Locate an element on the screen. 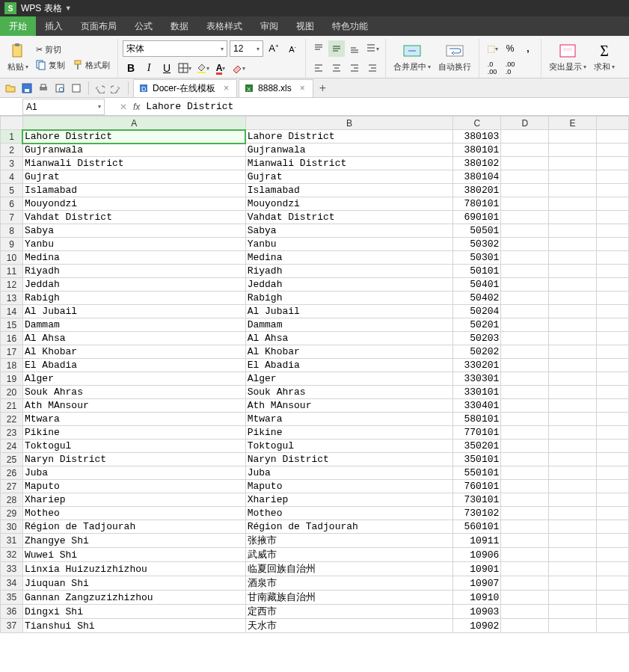 The height and width of the screenshot is (672, 629). cell: 50501 is located at coordinates (477, 231).